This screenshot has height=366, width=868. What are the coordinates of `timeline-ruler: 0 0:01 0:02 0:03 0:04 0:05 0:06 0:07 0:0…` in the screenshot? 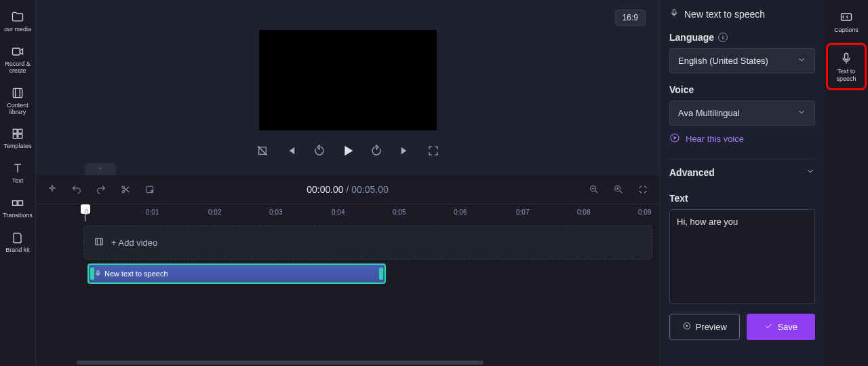 It's located at (347, 213).